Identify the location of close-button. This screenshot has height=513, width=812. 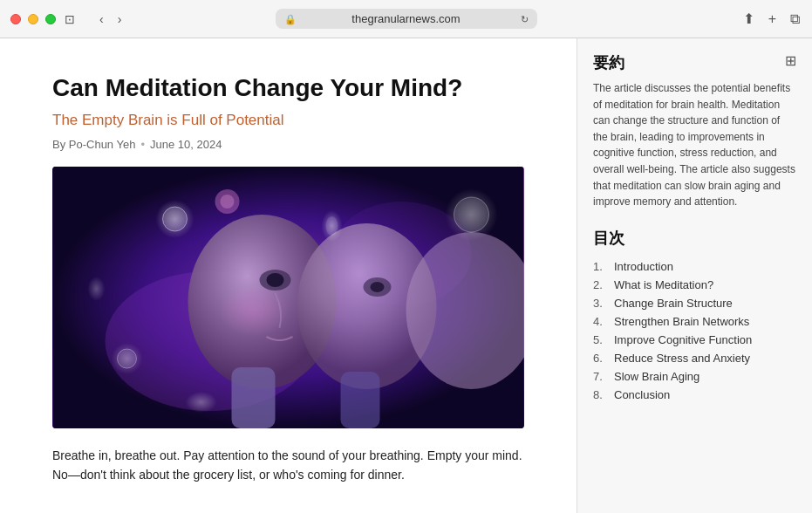
(16, 19).